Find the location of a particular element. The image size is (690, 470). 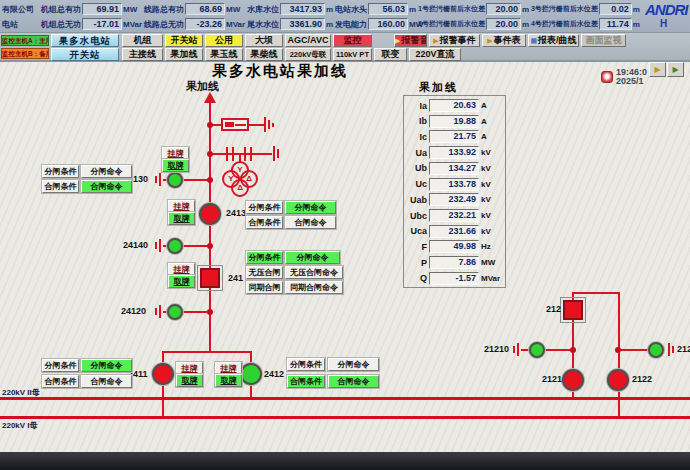

alarm-sound-button: ▶报警音 is located at coordinates (410, 40).